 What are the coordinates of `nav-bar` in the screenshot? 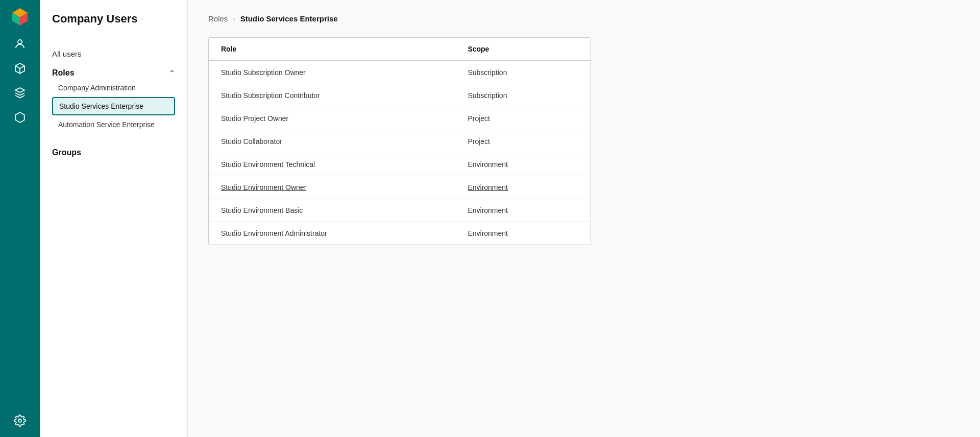 It's located at (20, 218).